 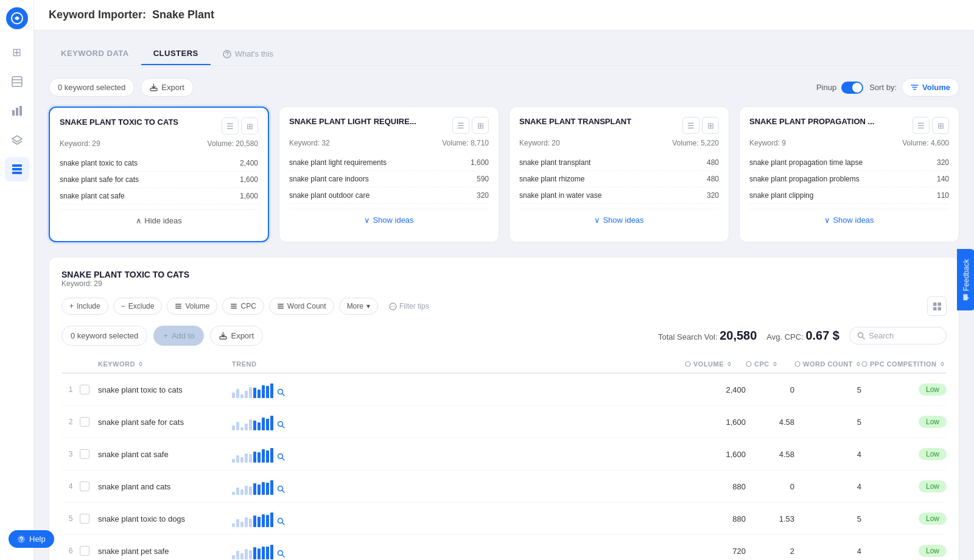 I want to click on search-box: Search, so click(x=898, y=336).